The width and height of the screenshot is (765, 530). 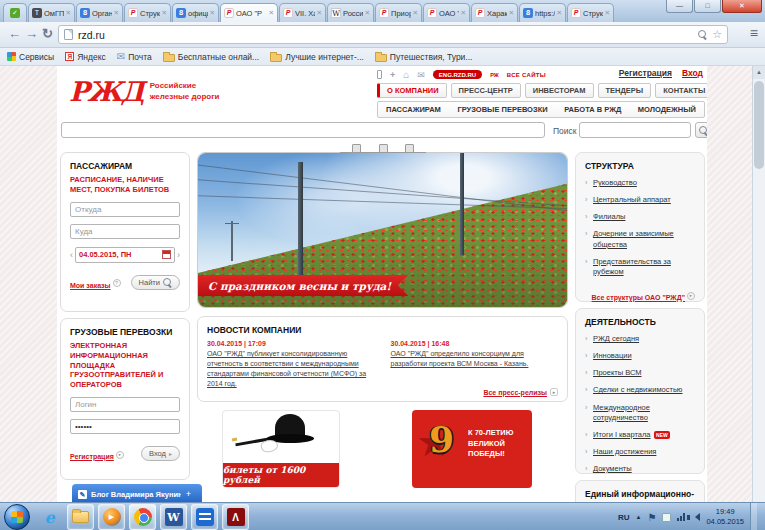 What do you see at coordinates (174, 517) in the screenshot?
I see `taskbar-word` at bounding box center [174, 517].